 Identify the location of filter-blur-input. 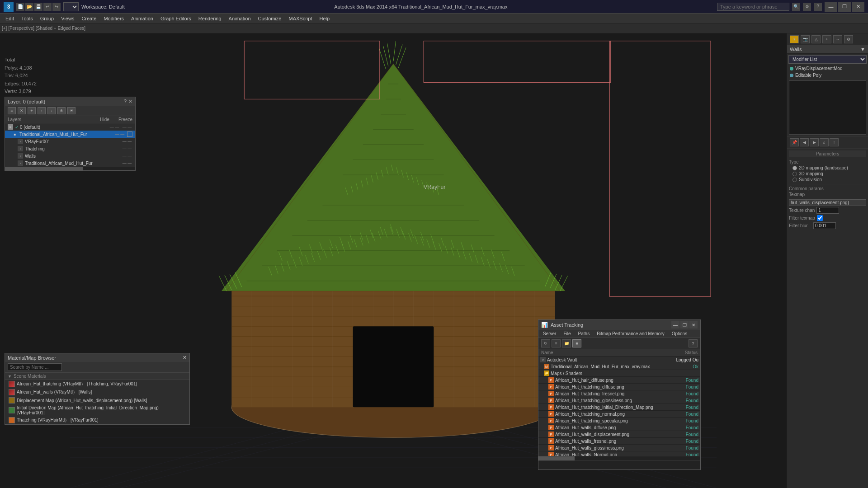
(825, 226).